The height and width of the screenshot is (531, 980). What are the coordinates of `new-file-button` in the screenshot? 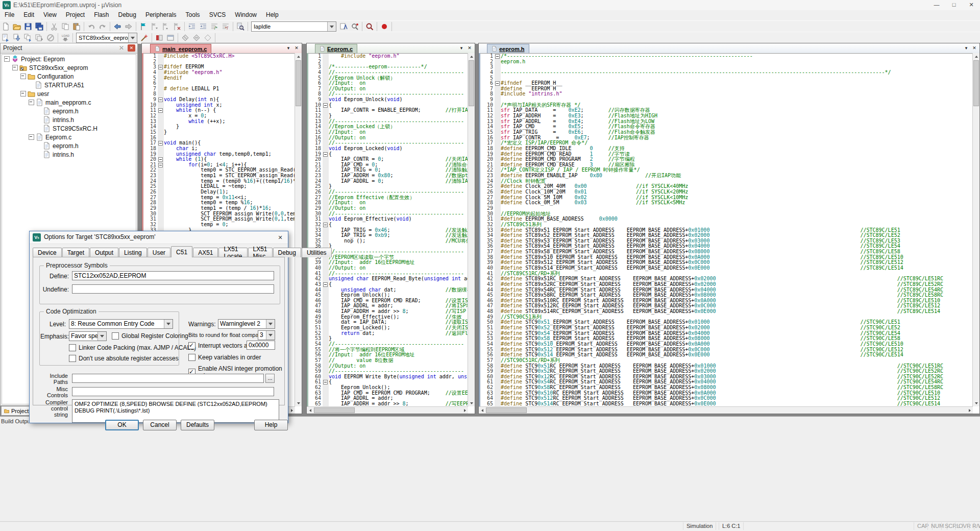 It's located at (6, 27).